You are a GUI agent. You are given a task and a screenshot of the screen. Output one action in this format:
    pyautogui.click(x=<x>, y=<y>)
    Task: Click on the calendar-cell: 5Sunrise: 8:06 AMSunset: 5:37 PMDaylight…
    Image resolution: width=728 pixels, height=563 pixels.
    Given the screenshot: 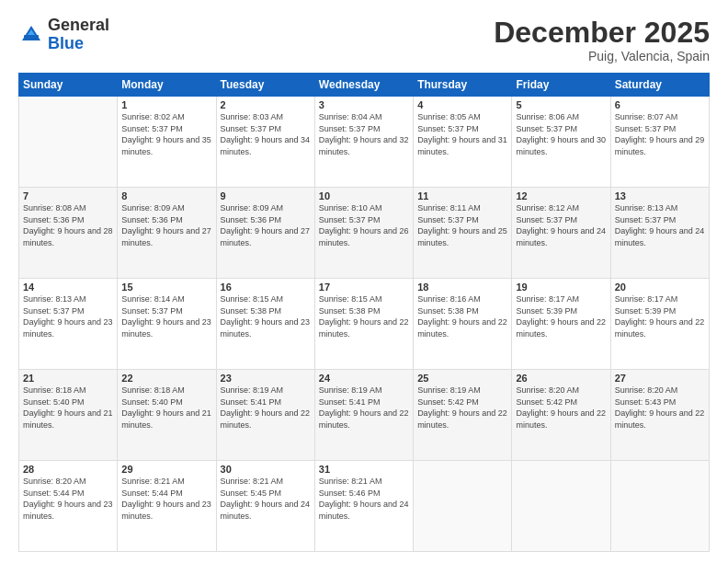 What is the action you would take?
    pyautogui.click(x=561, y=142)
    